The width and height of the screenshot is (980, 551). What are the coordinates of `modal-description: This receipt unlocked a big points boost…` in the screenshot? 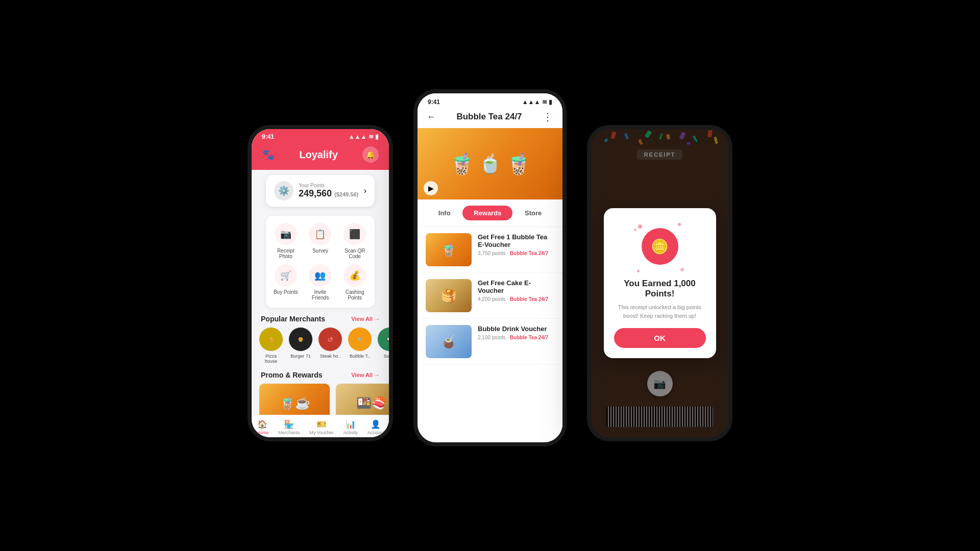 It's located at (660, 311).